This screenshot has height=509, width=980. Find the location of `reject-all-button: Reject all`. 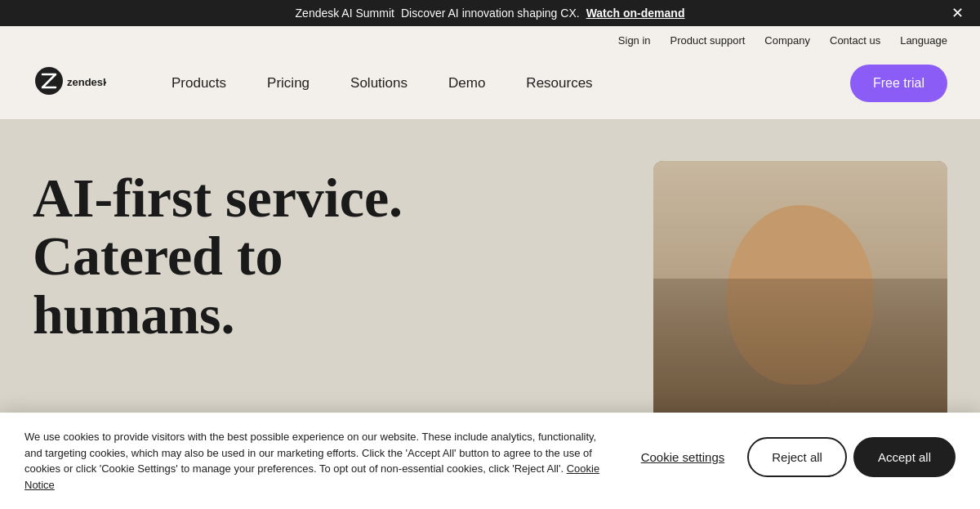

reject-all-button: Reject all is located at coordinates (797, 458).